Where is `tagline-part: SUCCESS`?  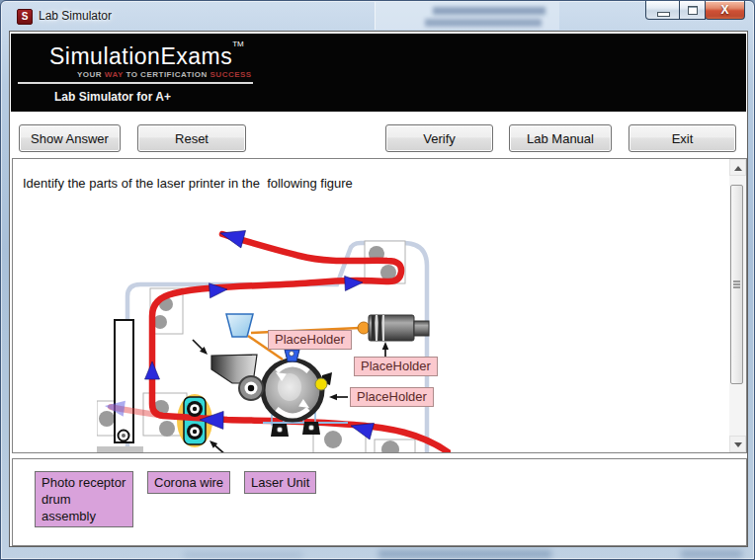 tagline-part: SUCCESS is located at coordinates (229, 75).